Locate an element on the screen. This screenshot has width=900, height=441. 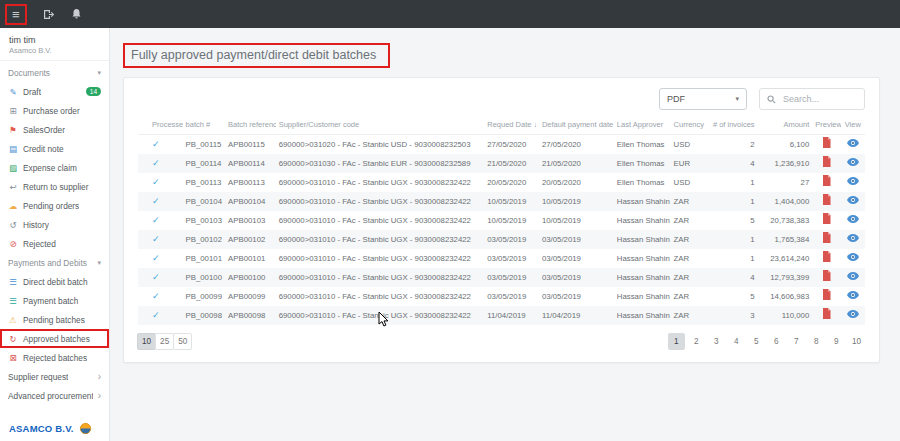
column-header-last-approver: Last Approver is located at coordinates (642, 126).